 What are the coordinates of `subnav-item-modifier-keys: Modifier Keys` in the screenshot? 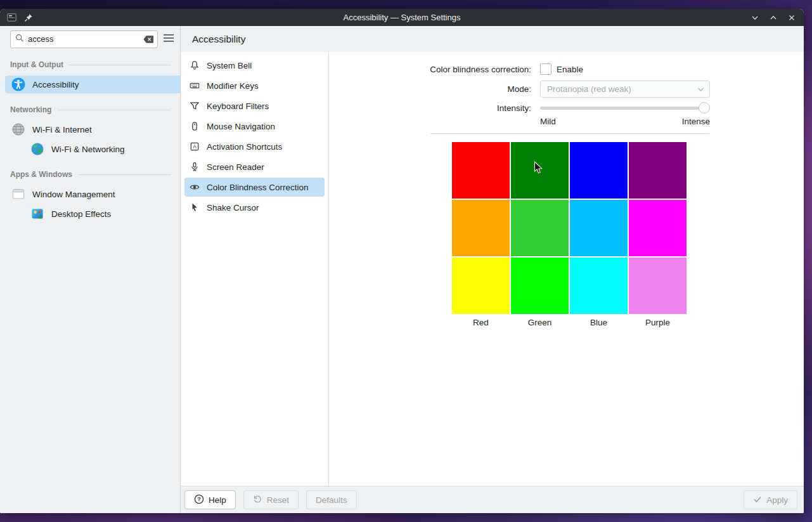 It's located at (255, 86).